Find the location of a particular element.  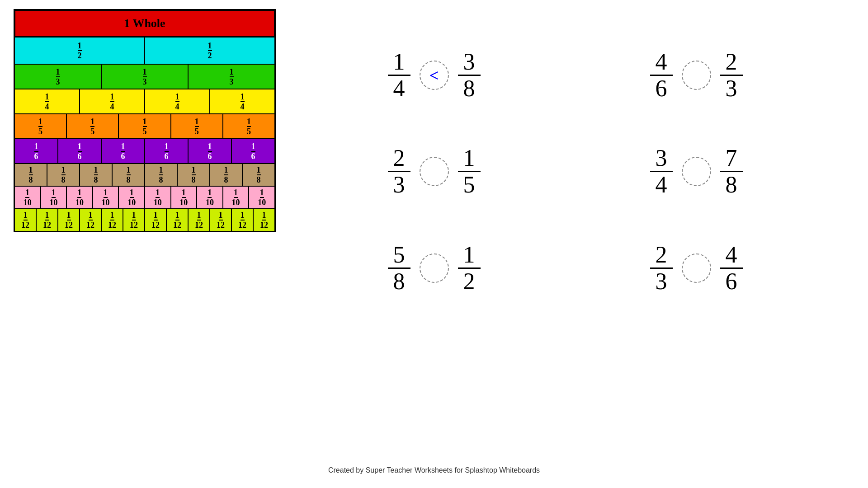

comparison-circle: < is located at coordinates (434, 75).